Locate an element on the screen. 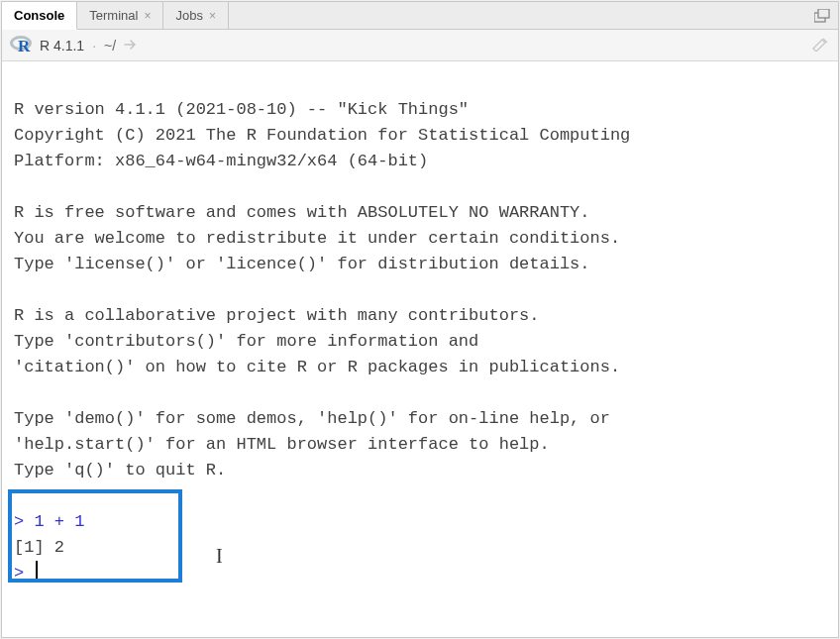 The image size is (840, 639). text-cursor is located at coordinates (37, 571).